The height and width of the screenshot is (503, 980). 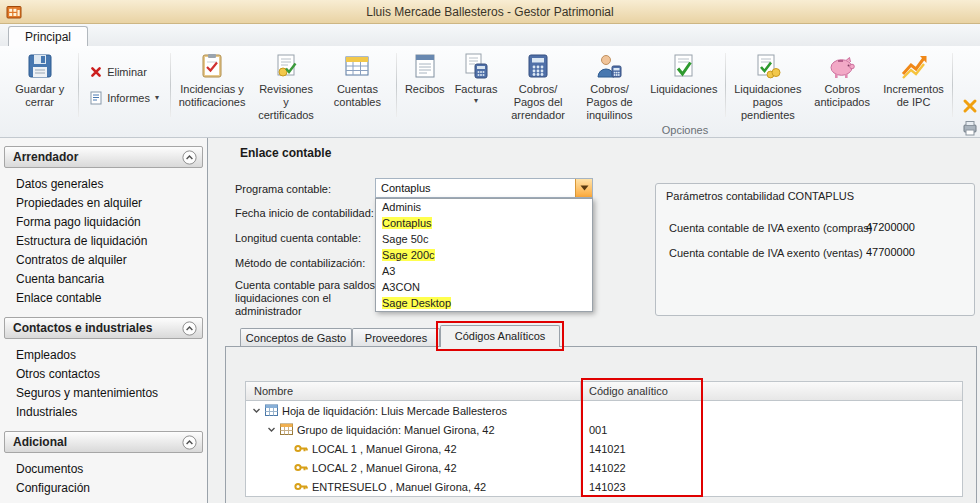 I want to click on informes-button: Informes ▾, so click(x=124, y=98).